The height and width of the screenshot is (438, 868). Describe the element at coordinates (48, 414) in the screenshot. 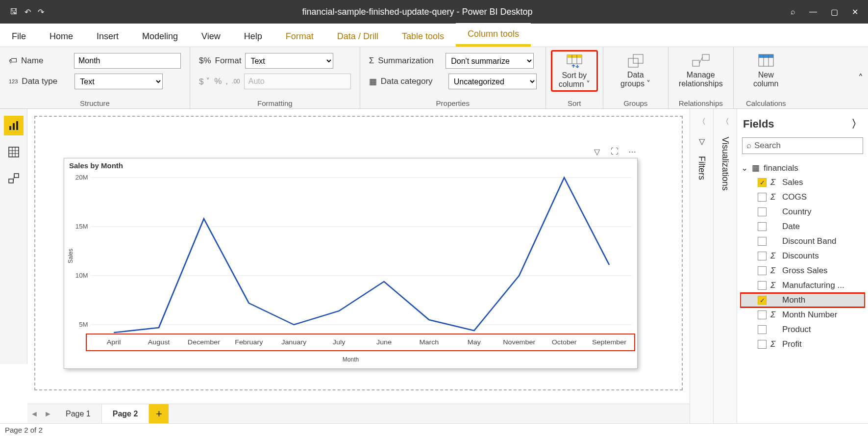

I see `next-page-icon: ►` at that location.